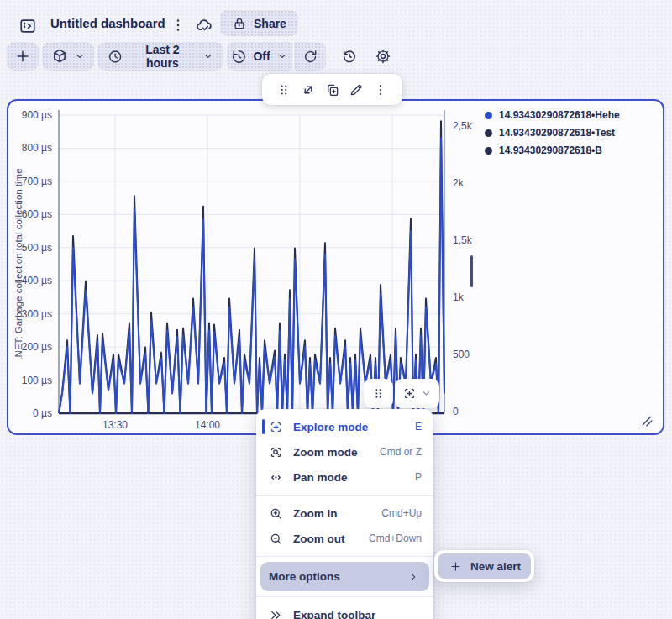 The image size is (672, 619). Describe the element at coordinates (472, 271) in the screenshot. I see `legend-scrollbar` at that location.